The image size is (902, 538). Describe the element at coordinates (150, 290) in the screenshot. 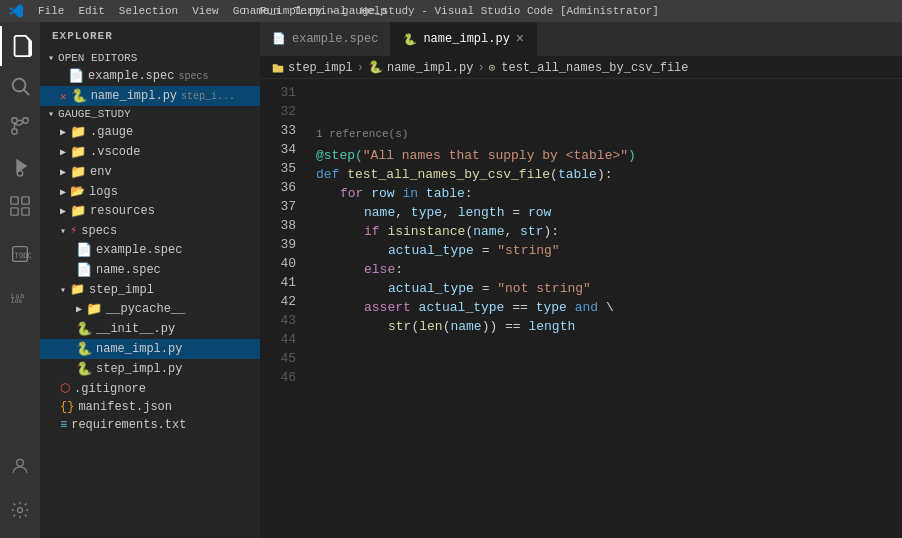

I see `folder-step-impl: ▾ 📁 step_impl` at that location.